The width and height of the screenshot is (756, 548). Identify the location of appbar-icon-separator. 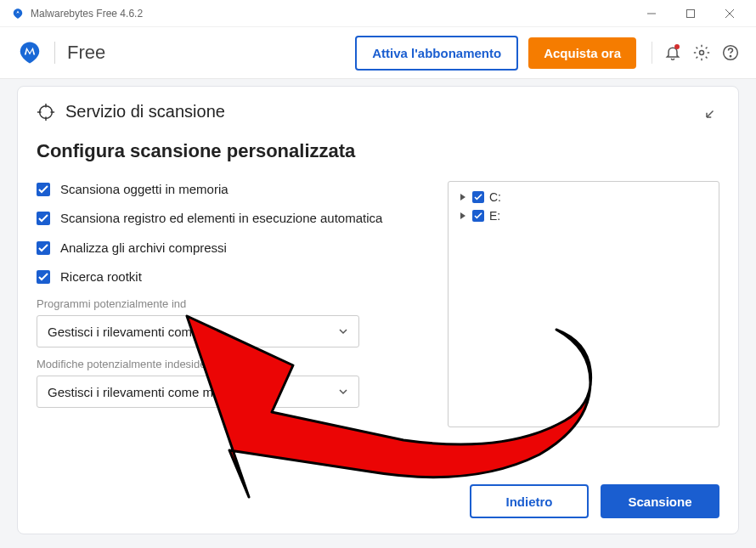
(652, 53).